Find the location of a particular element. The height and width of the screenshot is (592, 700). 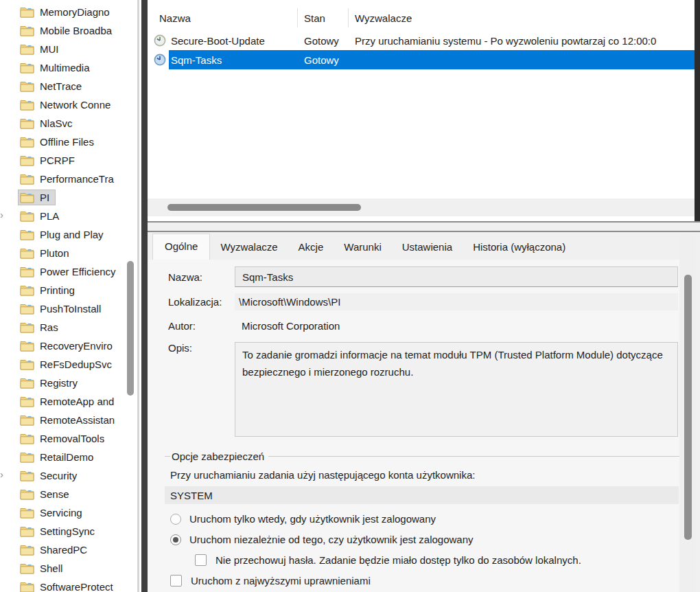

tab-ustawienia: Ustawienia is located at coordinates (427, 247).